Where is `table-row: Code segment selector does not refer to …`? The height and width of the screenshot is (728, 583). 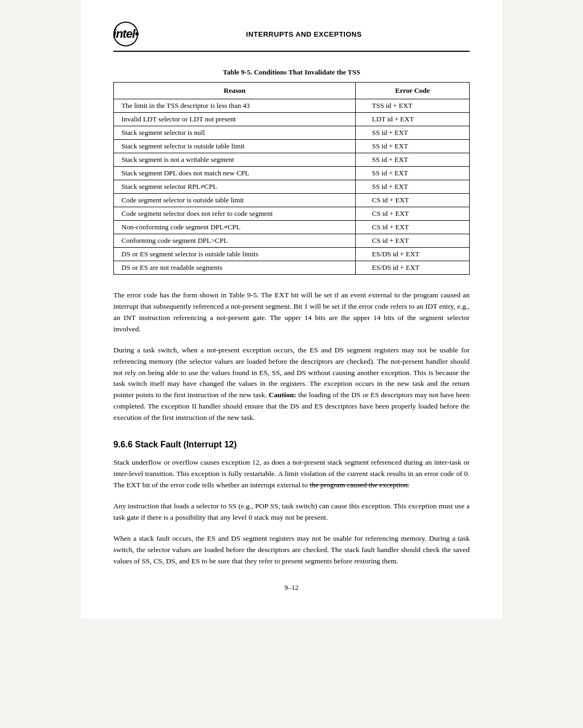
table-row: Code segment selector does not refer to … is located at coordinates (292, 214).